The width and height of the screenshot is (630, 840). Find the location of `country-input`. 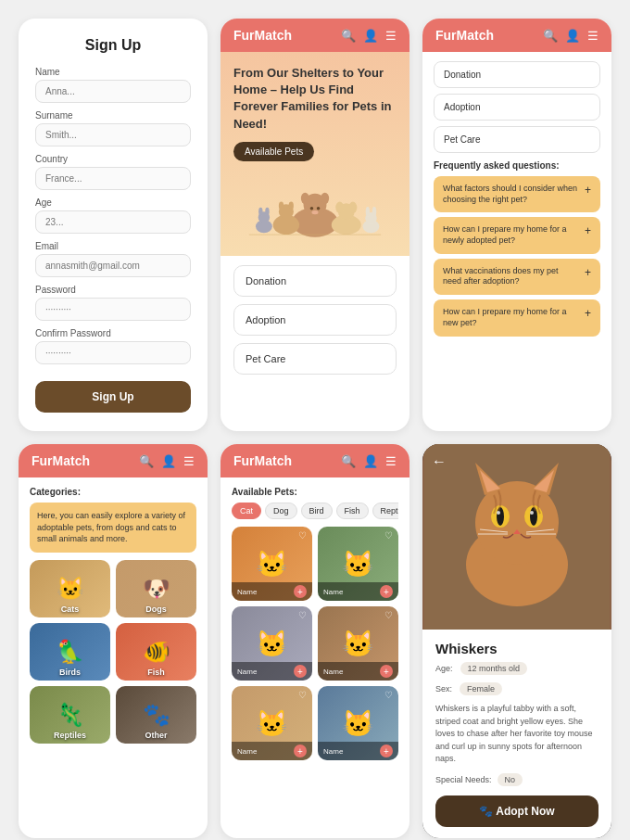

country-input is located at coordinates (113, 178).